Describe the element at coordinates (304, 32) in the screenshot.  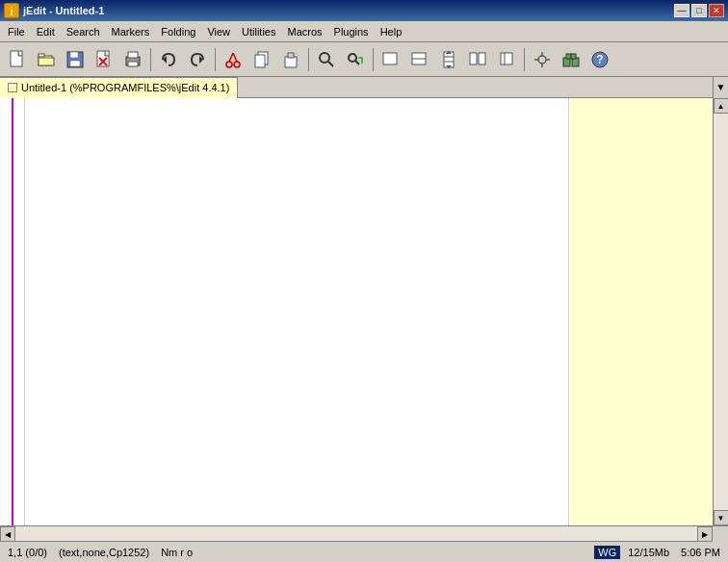
I see `menu-macros: Macros` at that location.